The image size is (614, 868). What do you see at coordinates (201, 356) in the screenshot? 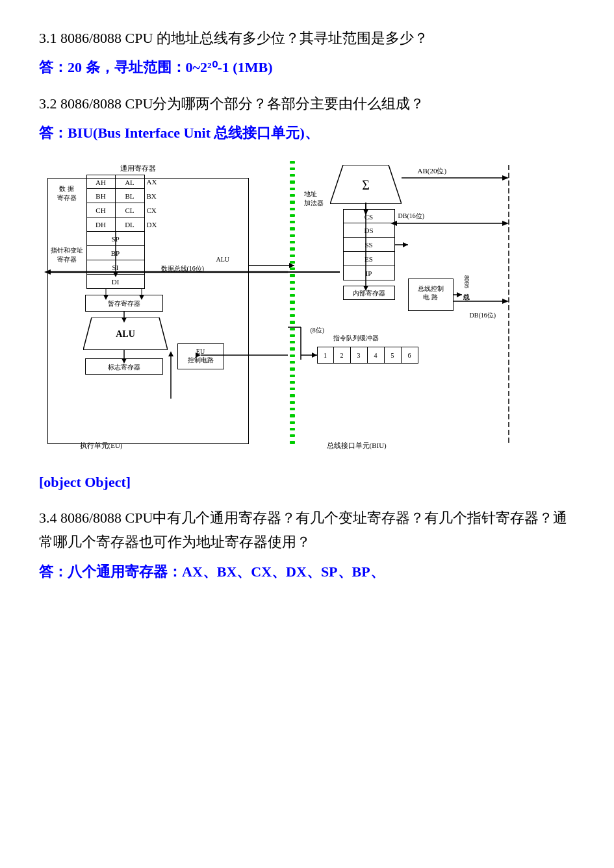
I see `eu-ctrl: EU控制电路` at bounding box center [201, 356].